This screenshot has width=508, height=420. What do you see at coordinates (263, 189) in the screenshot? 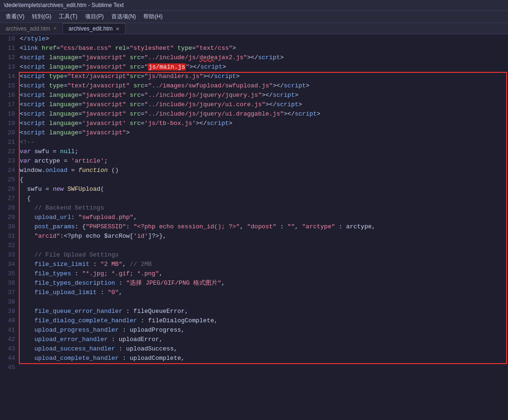
I see `code-line-26: swfu = new SWFUpload(` at bounding box center [263, 189].